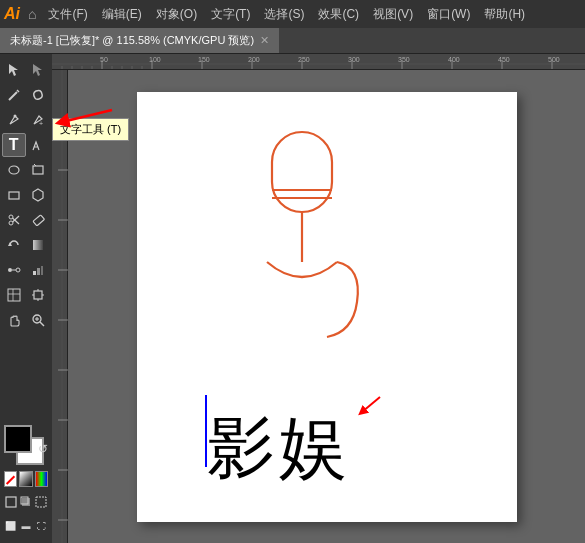 Image resolution: width=585 pixels, height=543 pixels. Describe the element at coordinates (454, 60) in the screenshot. I see `svg-text: 400` at that location.